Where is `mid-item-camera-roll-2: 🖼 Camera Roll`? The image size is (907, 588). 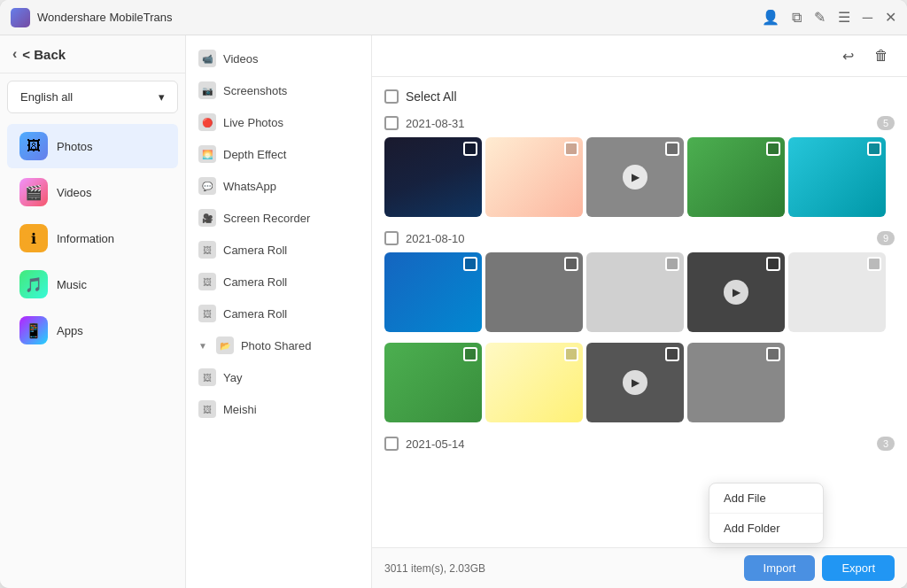 mid-item-camera-roll-2: 🖼 Camera Roll is located at coordinates (278, 282).